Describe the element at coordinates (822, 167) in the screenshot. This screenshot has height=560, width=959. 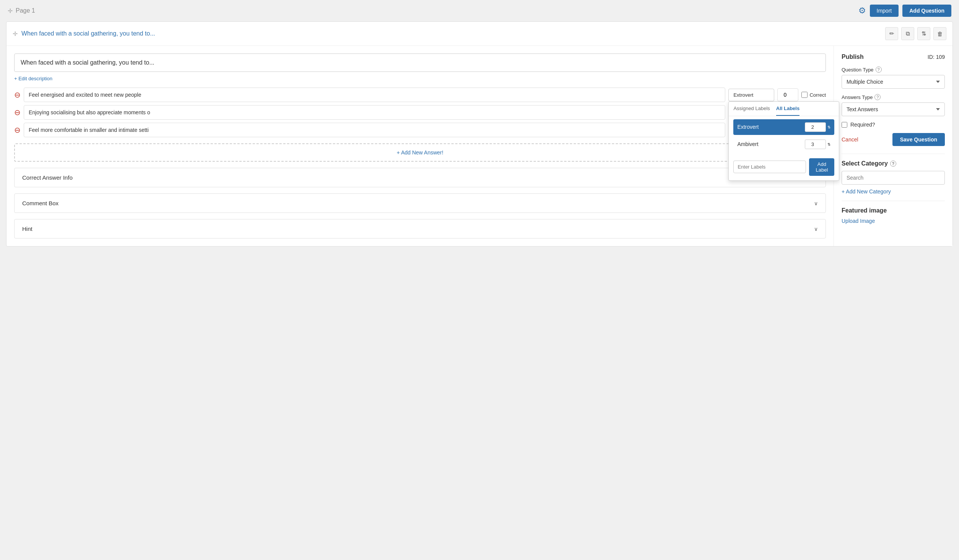
I see `add-label-button: Add Label` at that location.